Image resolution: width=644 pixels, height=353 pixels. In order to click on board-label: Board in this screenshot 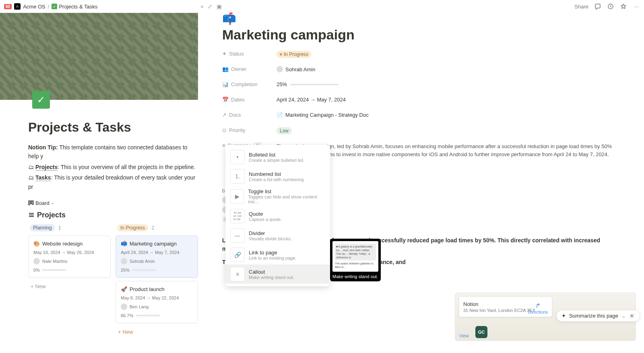, I will do `click(43, 203)`.